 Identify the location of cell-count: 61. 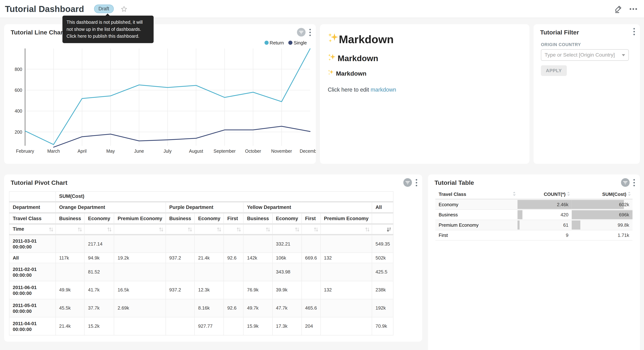
(544, 225).